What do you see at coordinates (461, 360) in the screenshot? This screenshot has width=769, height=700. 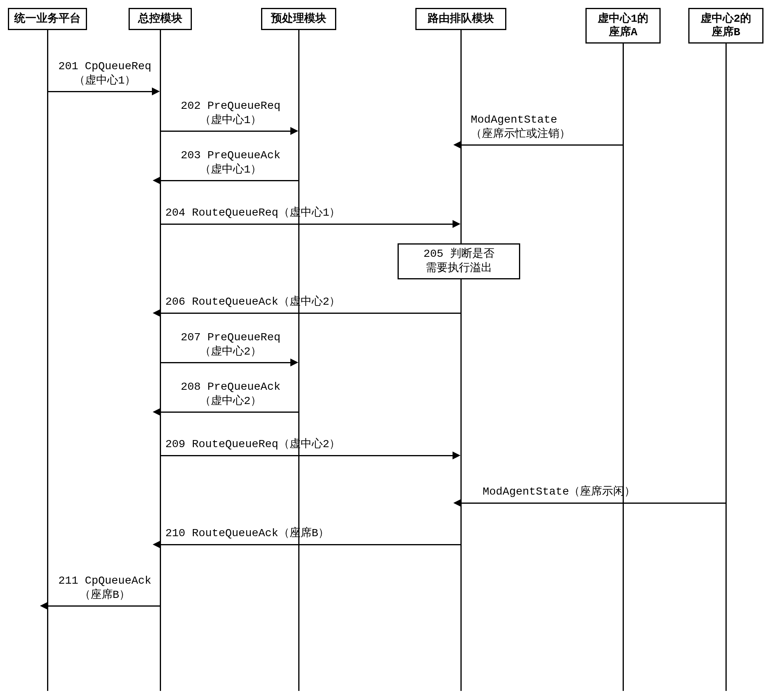 I see `lifeline-p4` at bounding box center [461, 360].